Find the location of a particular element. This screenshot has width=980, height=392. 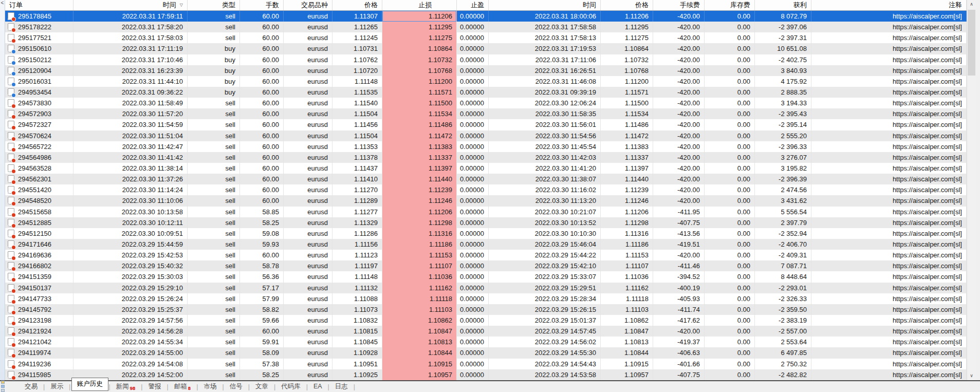

table-row: 2945706242022.03.30 11:51:04sell60.00eur… is located at coordinates (486, 136).